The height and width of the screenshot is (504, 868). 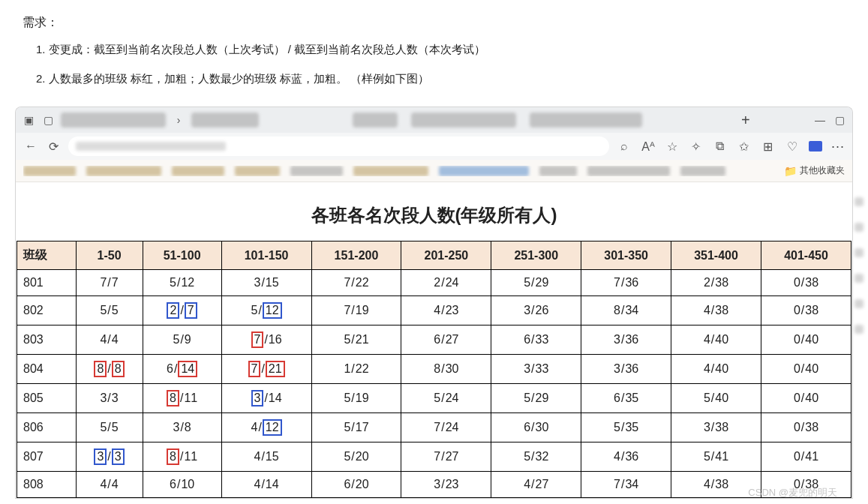 What do you see at coordinates (624, 146) in the screenshot?
I see `search-icon: ⌕` at bounding box center [624, 146].